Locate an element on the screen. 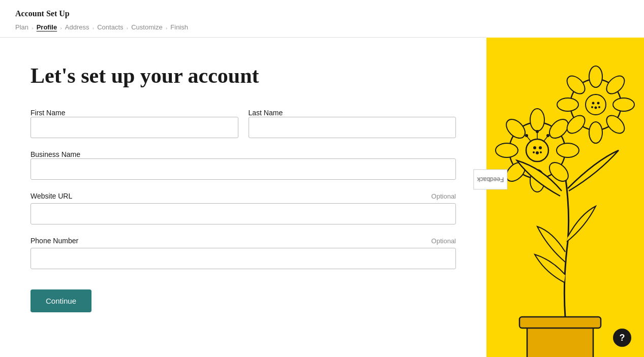  breadcrumb-address: Address is located at coordinates (77, 27).